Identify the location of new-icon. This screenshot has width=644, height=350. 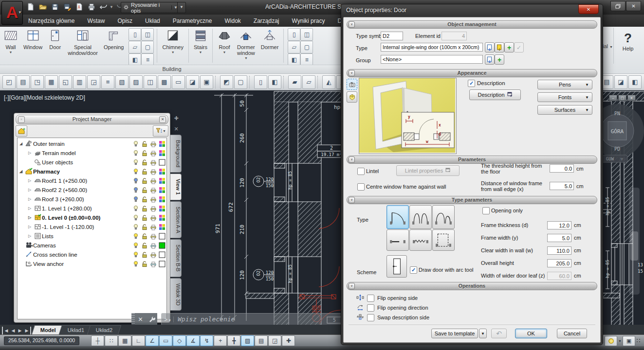
(31, 7).